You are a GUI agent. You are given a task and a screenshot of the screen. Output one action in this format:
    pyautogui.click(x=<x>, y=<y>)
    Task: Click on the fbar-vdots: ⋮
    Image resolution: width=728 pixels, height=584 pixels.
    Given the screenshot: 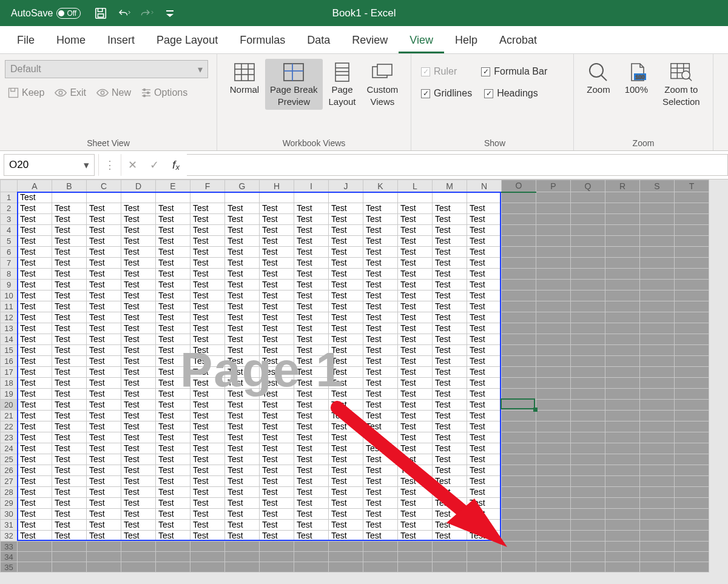 What is the action you would take?
    pyautogui.click(x=110, y=165)
    